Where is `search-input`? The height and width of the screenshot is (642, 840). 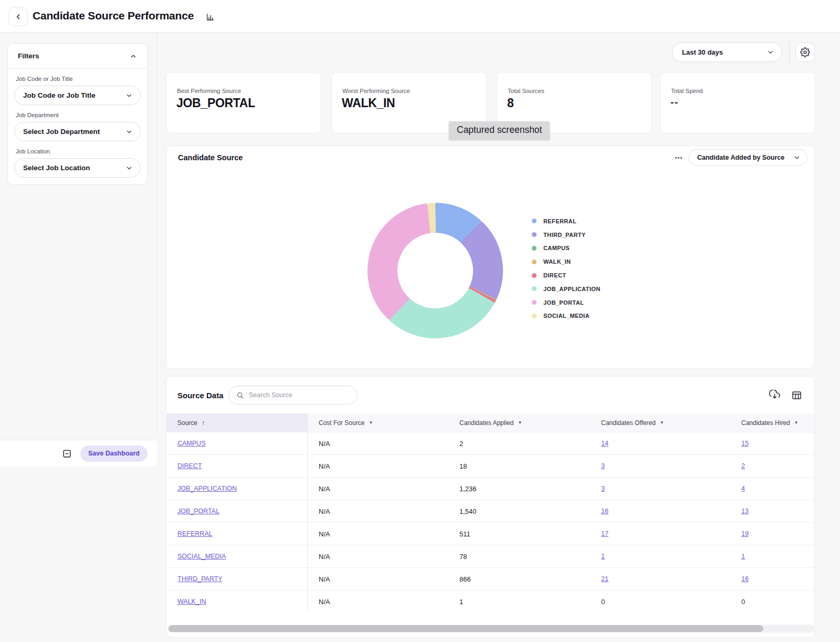 search-input is located at coordinates (299, 395).